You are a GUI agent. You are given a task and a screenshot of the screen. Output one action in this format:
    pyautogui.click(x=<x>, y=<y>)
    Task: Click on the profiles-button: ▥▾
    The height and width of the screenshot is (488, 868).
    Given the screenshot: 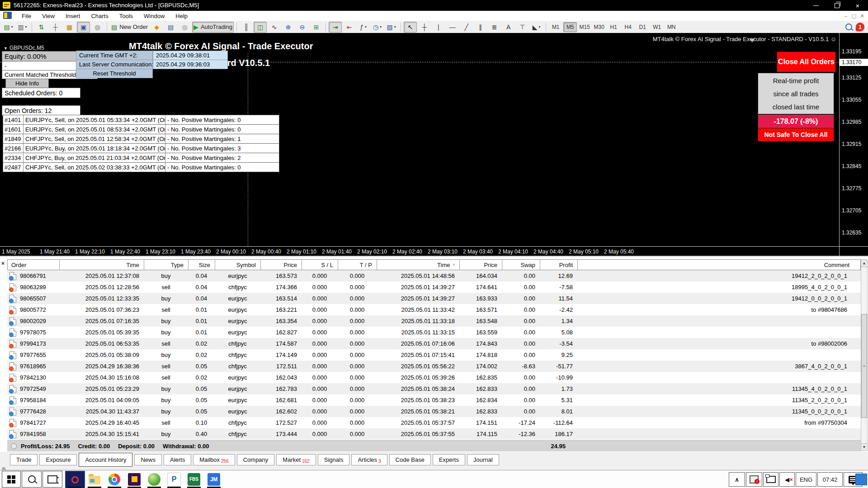 What is the action you would take?
    pyautogui.click(x=23, y=27)
    